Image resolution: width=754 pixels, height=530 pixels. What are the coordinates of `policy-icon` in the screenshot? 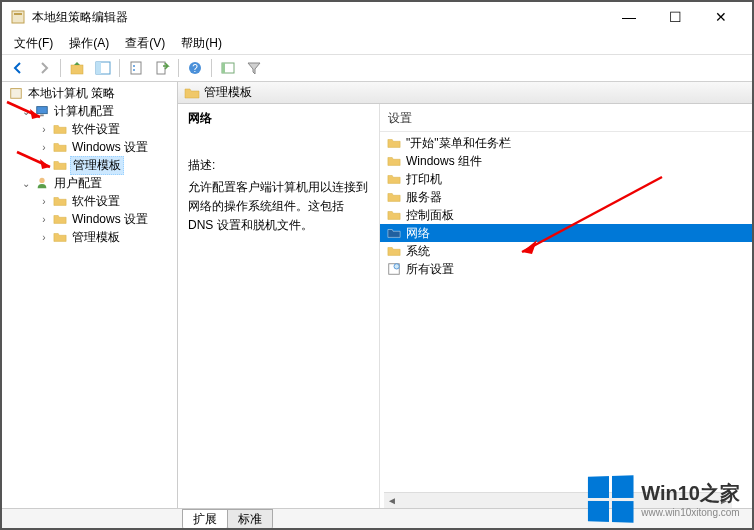 It's located at (16, 93).